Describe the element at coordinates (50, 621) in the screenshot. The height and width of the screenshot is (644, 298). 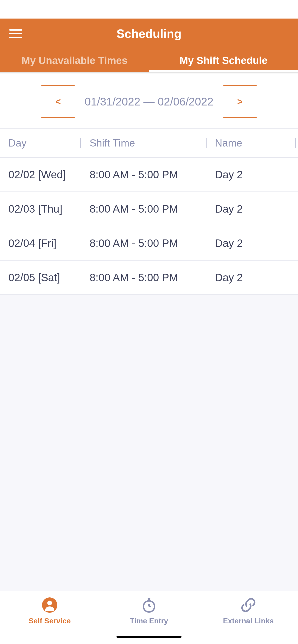
I see `nav-label: Self Service` at that location.